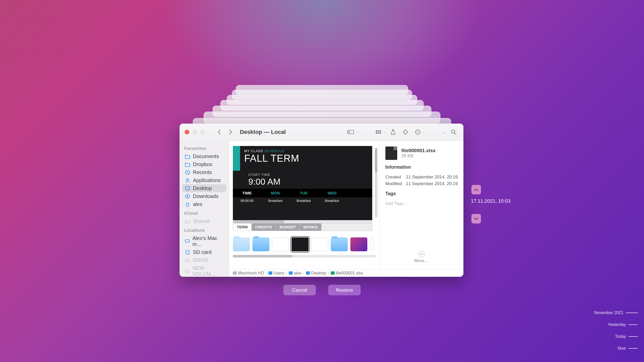  I want to click on info-panel: file000001.xlsx 29 KB Information Create…, so click(421, 205).